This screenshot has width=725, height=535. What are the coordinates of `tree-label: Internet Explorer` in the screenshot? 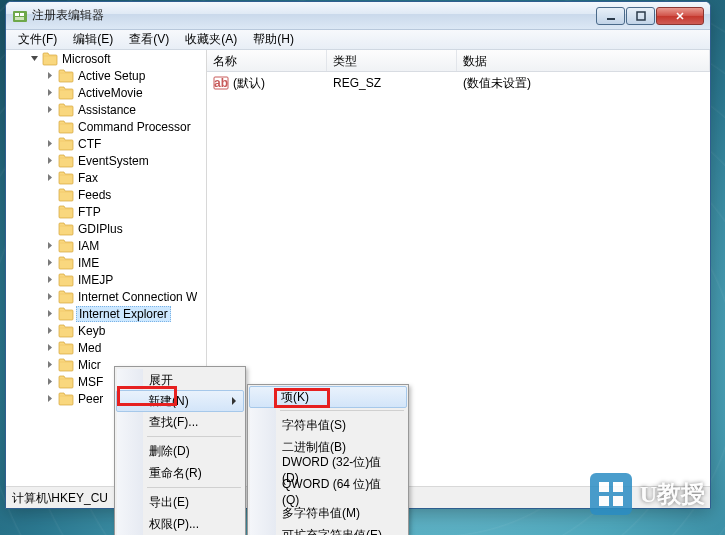 It's located at (124, 314).